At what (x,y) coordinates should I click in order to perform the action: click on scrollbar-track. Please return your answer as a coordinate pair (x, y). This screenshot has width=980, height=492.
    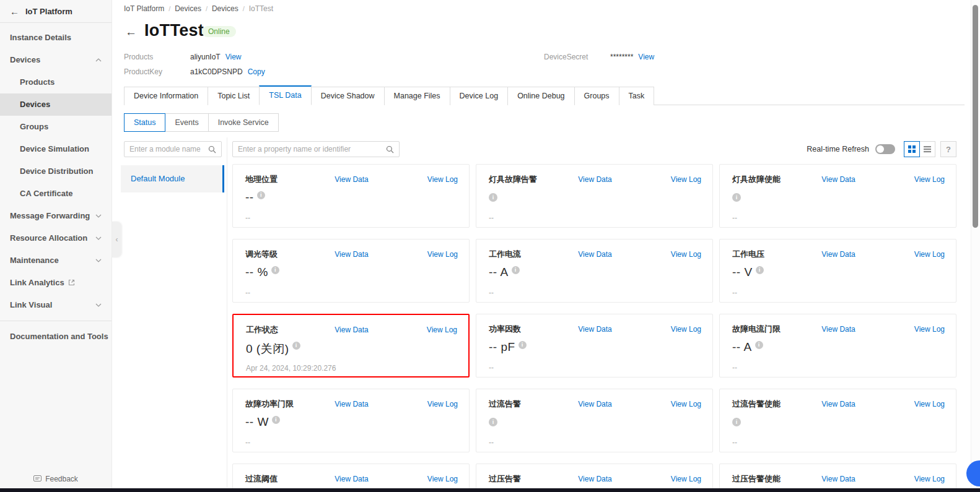
    Looking at the image, I should click on (975, 246).